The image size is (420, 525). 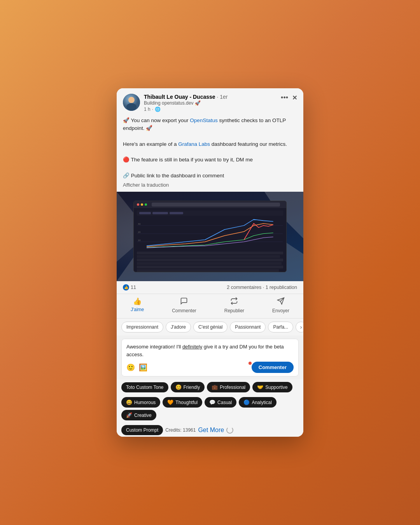 I want to click on repost-label: Republier, so click(x=234, y=311).